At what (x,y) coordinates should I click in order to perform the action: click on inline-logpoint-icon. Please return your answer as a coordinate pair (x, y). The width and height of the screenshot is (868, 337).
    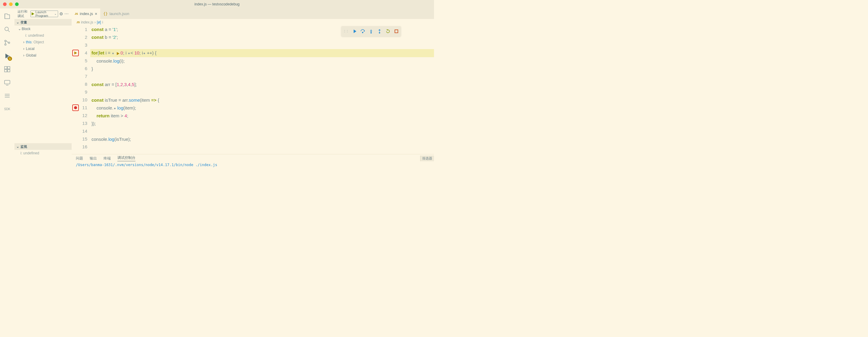
    Looking at the image, I should click on (118, 53).